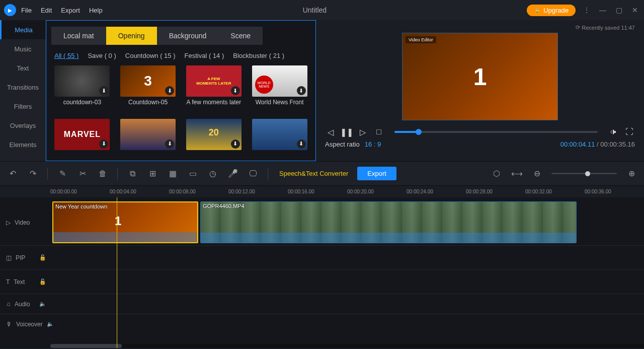 The image size is (644, 349). Describe the element at coordinates (132, 36) in the screenshot. I see `mat-tab-opening: Opening` at that location.